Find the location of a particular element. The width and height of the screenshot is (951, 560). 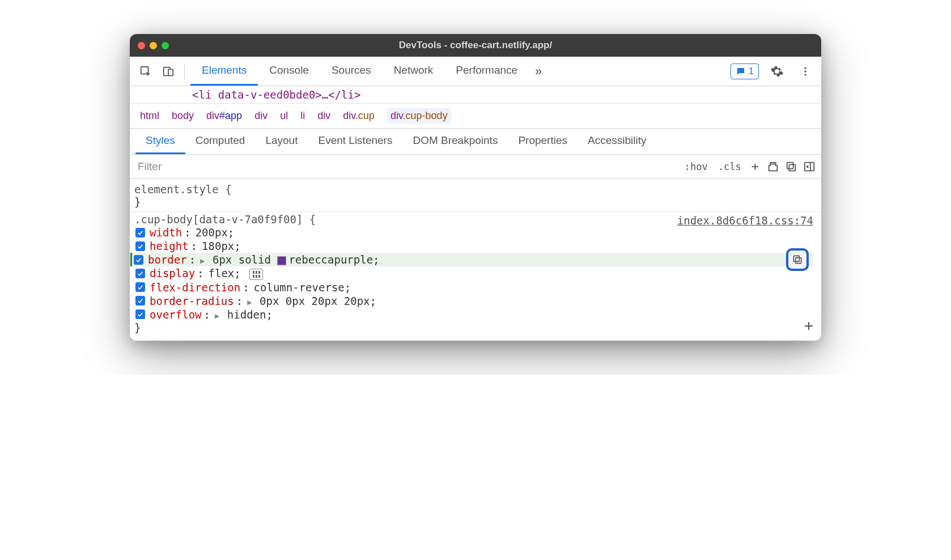

css-declaration: overflow:▶ hidden; is located at coordinates (473, 315).